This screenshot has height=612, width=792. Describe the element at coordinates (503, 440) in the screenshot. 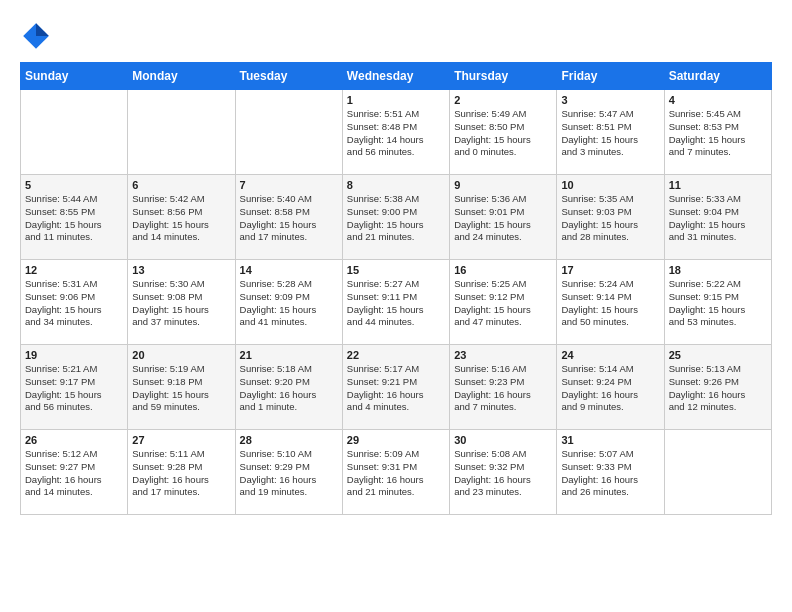

I see `day-number: 30` at that location.